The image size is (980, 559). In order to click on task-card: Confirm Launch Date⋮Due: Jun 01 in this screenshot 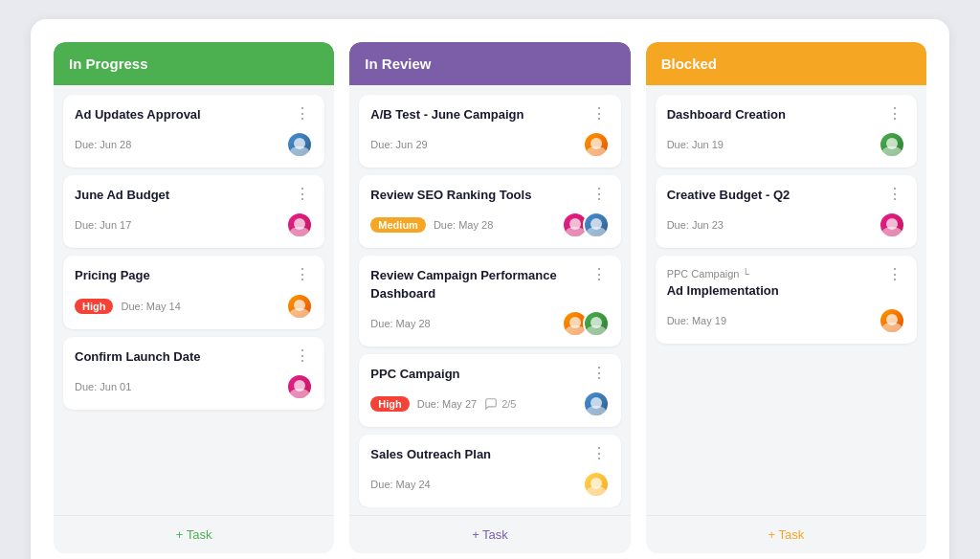, I will do `click(193, 373)`.